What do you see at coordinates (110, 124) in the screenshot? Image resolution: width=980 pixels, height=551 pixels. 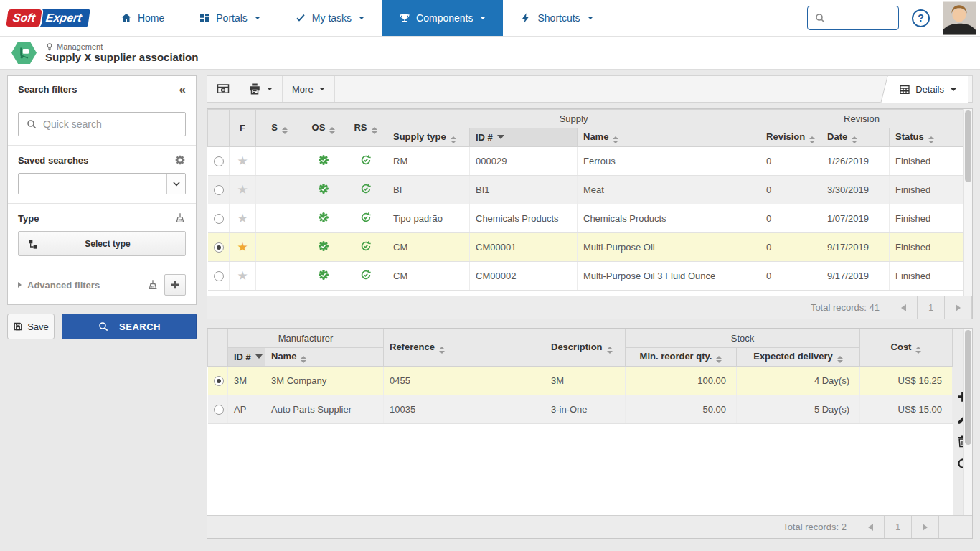 I see `quick-search-input` at bounding box center [110, 124].